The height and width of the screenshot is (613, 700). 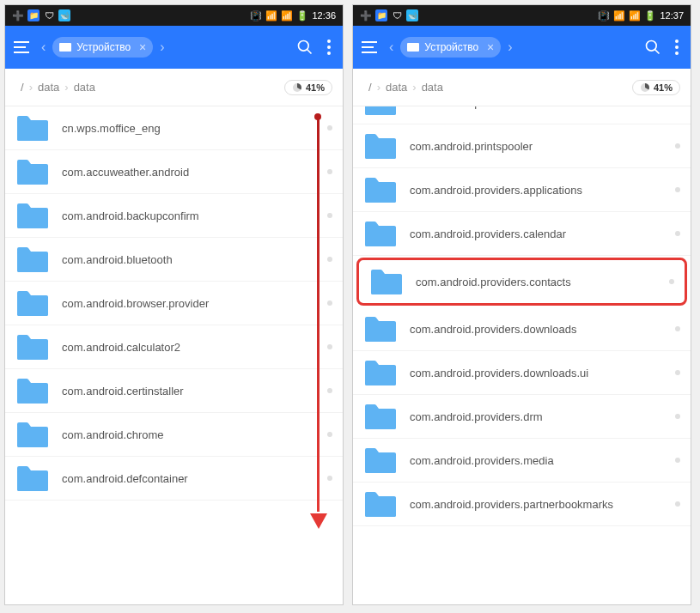 I want to click on list-item: com.android.bluetooth, so click(x=173, y=259).